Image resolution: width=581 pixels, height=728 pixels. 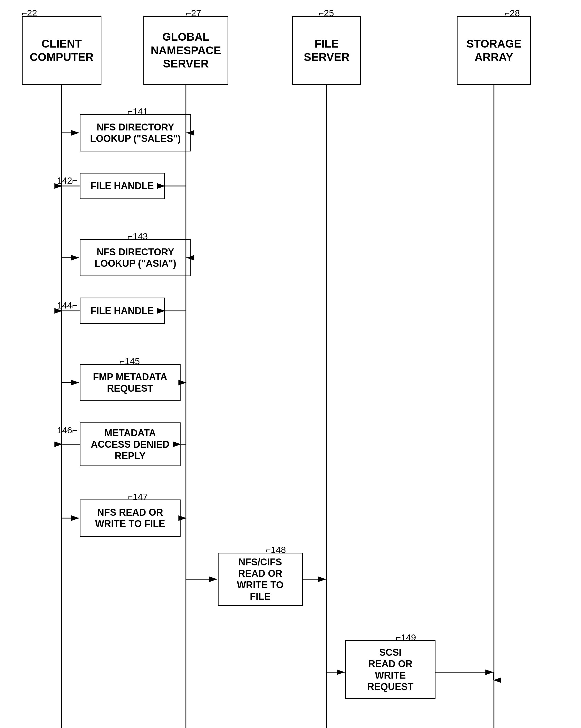 What do you see at coordinates (67, 180) in the screenshot?
I see `ref-142: 142⌐` at bounding box center [67, 180].